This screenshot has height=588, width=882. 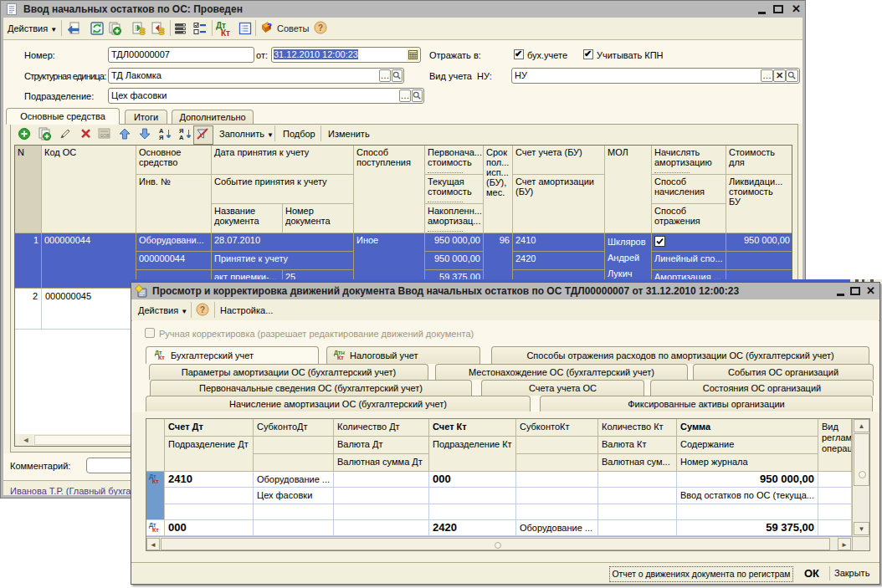 What do you see at coordinates (105, 135) in the screenshot?
I see `svg-text: ЕОВ` at bounding box center [105, 135].